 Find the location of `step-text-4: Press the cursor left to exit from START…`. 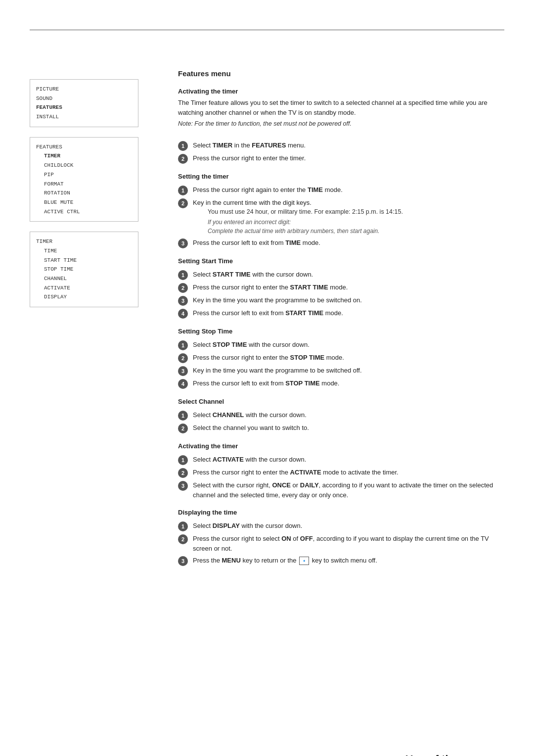

step-text-4: Press the cursor left to exit from START… is located at coordinates (349, 313).